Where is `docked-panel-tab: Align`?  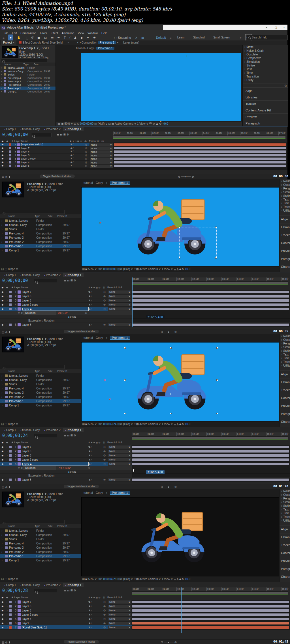
docked-panel-tab: Align is located at coordinates (285, 219).